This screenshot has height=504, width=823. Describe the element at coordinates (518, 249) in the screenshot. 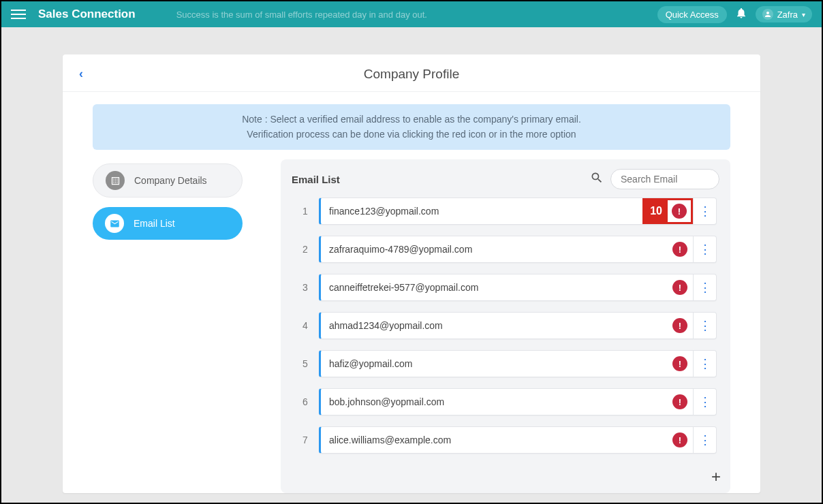

I see `email-card: zafraraquimo-4789@yopmail.com ! ⋮` at that location.